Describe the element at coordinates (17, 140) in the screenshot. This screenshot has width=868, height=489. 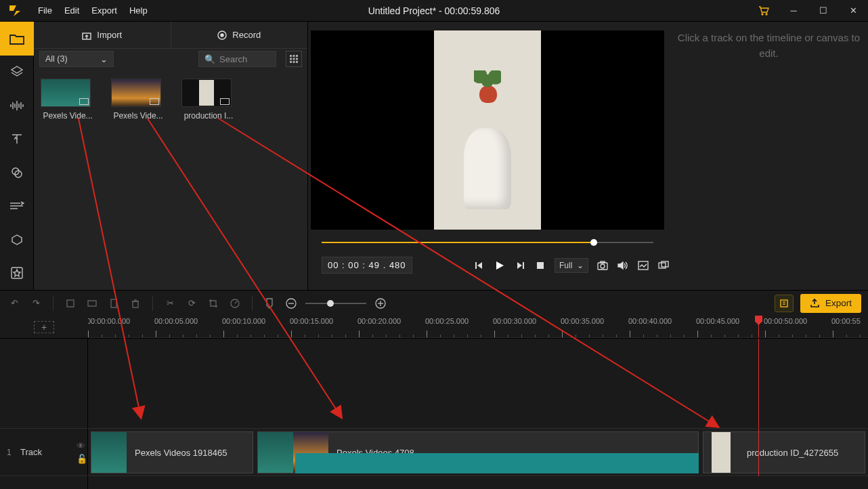
I see `tab-text` at that location.